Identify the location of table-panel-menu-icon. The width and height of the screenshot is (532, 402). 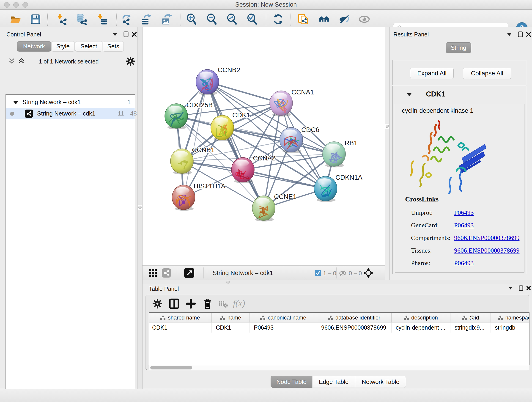
(510, 288).